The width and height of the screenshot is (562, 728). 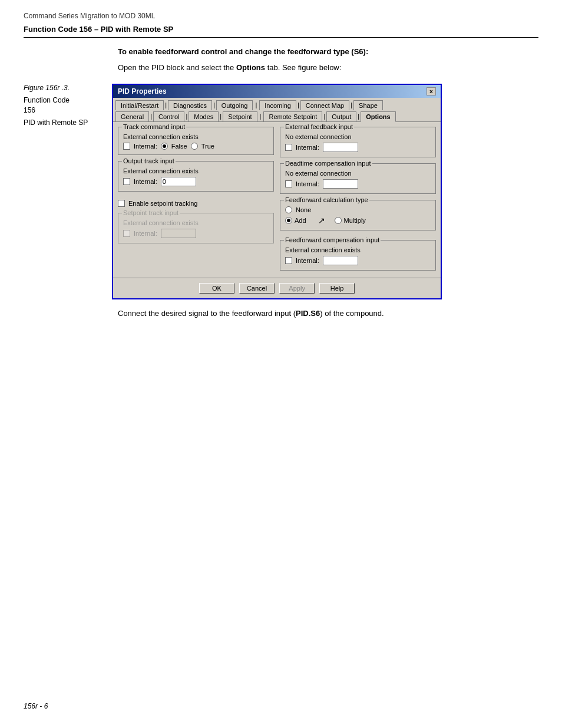 I want to click on close-button: ×, so click(x=431, y=91).